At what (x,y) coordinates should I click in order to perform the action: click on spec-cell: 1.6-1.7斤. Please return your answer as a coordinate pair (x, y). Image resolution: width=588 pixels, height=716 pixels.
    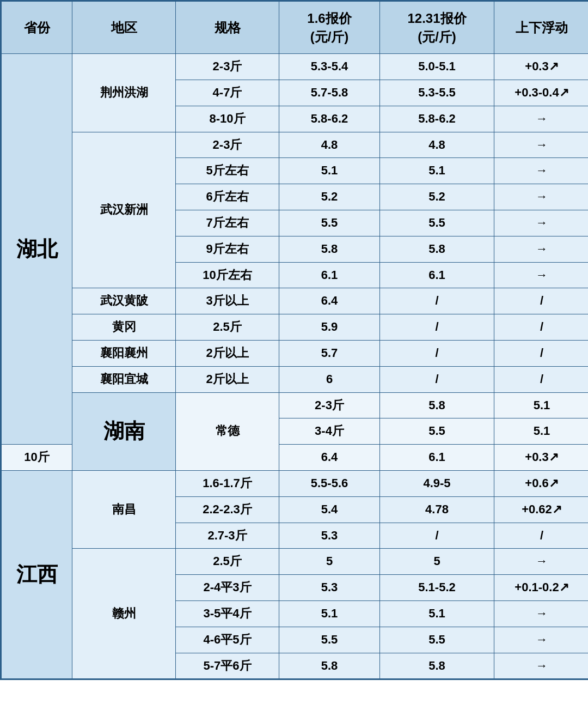
    Looking at the image, I should click on (228, 483).